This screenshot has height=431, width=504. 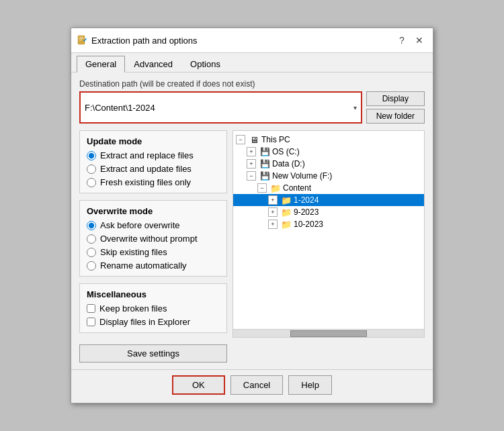 I want to click on overwrite-noprompt: Overwrite without prompt, so click(x=153, y=239).